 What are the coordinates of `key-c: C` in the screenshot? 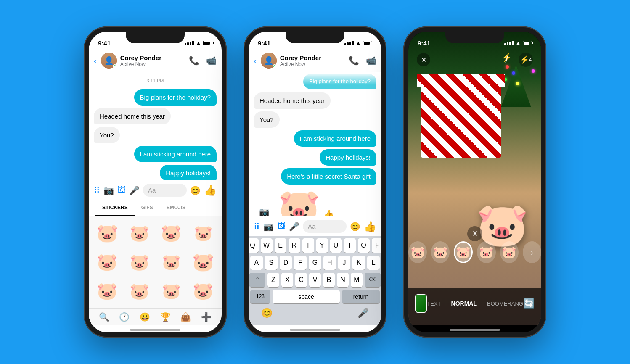 It's located at (301, 280).